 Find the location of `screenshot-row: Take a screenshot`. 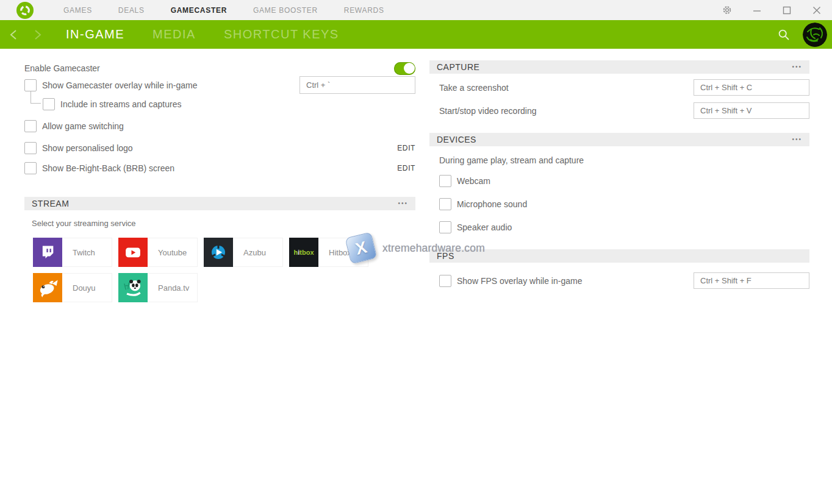

screenshot-row: Take a screenshot is located at coordinates (620, 88).